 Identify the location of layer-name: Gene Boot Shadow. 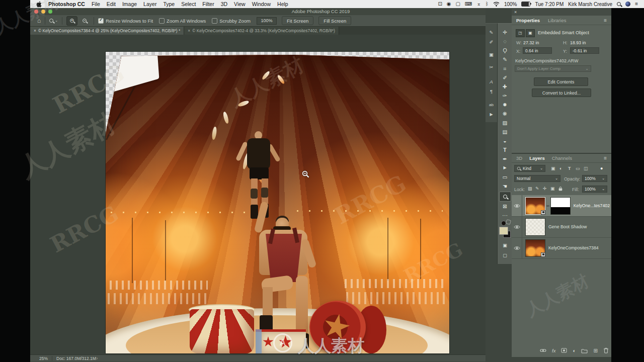
(568, 227).